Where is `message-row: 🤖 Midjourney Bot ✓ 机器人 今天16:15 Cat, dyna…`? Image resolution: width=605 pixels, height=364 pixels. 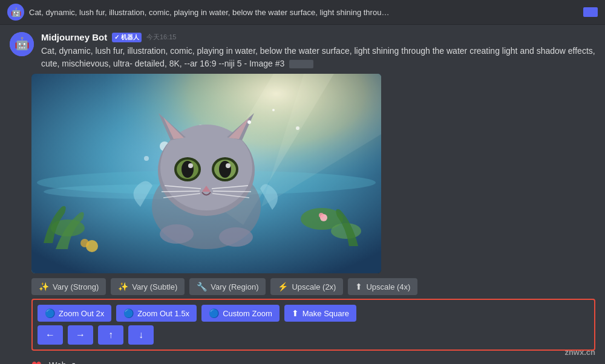 message-row: 🤖 Midjourney Bot ✓ 机器人 今天16:15 Cat, dyna… is located at coordinates (302, 50).